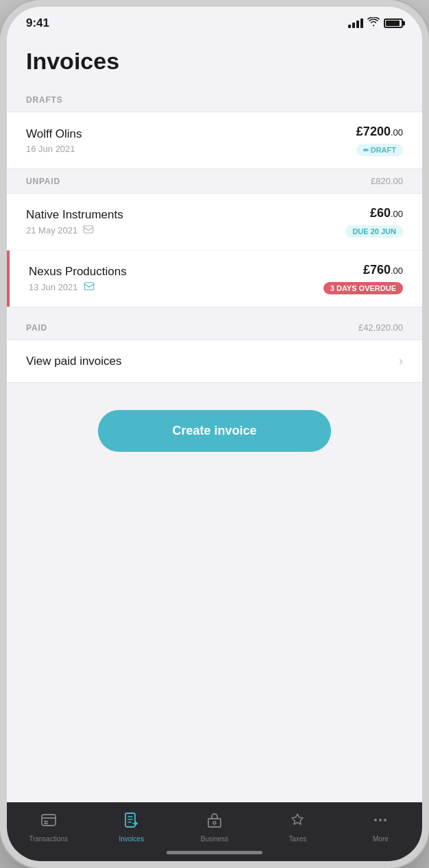 The width and height of the screenshot is (429, 868). What do you see at coordinates (380, 150) in the screenshot?
I see `badge-draft-wolff: DRAFT` at bounding box center [380, 150].